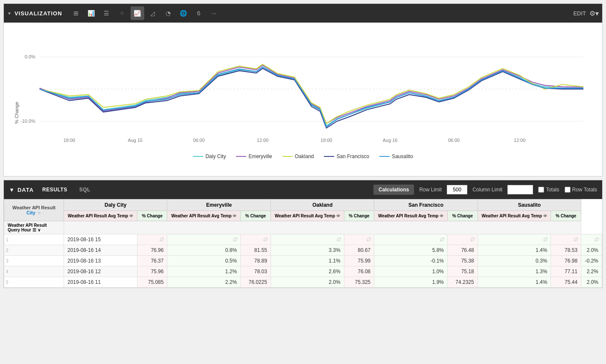 The height and width of the screenshot is (364, 606). Describe the element at coordinates (359, 216) in the screenshot. I see `oak-pct-change-header: % Change` at that location.